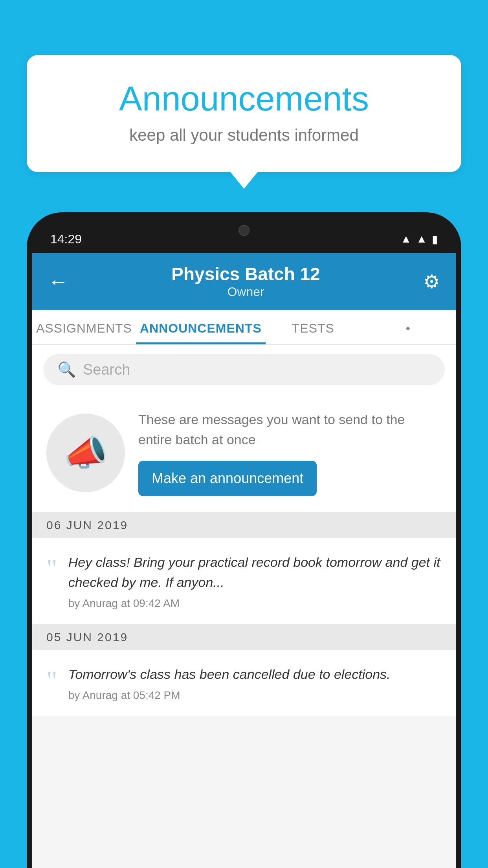 The width and height of the screenshot is (488, 868). Describe the element at coordinates (422, 239) in the screenshot. I see `signal-icon: ▲` at that location.